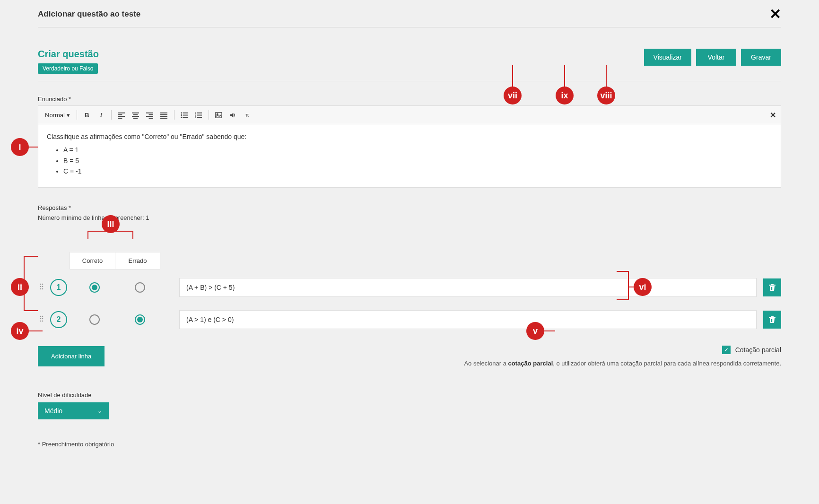 This screenshot has width=819, height=504. Describe the element at coordinates (68, 54) in the screenshot. I see `page-title: Criar questão` at that location.